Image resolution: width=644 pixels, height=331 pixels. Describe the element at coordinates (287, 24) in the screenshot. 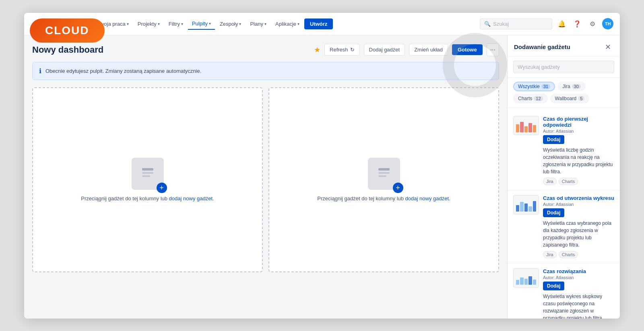

I see `nav-item-aplikacje: Aplikacje ▾` at that location.